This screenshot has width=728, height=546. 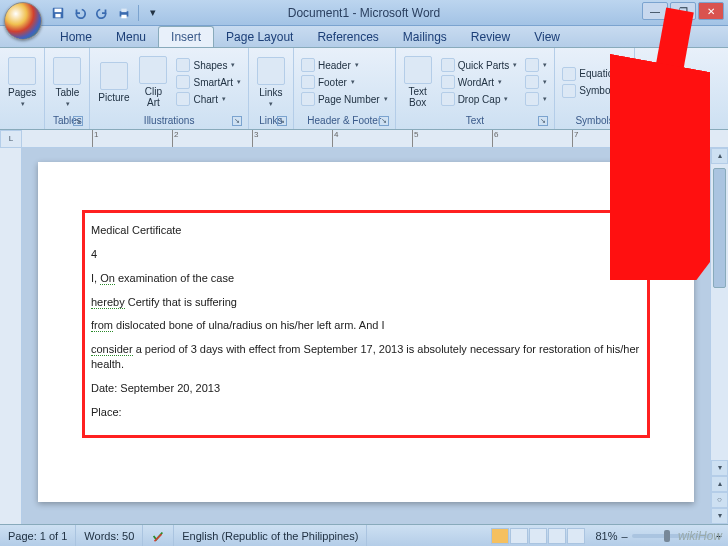 I want to click on button-label: Pages, so click(x=22, y=92).